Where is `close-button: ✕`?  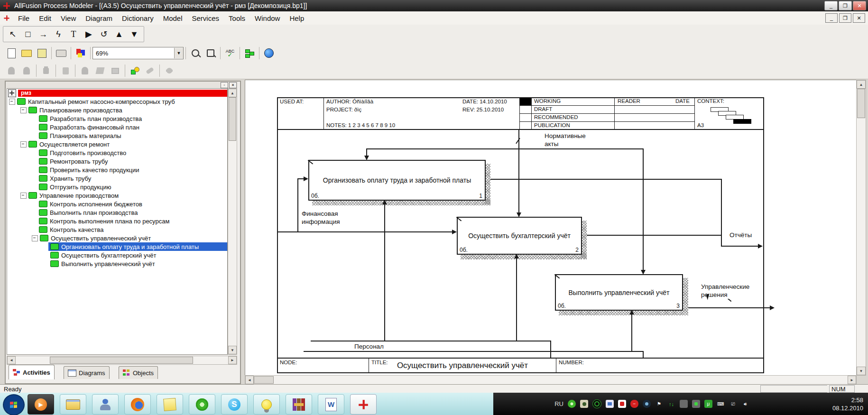 close-button: ✕ is located at coordinates (859, 6).